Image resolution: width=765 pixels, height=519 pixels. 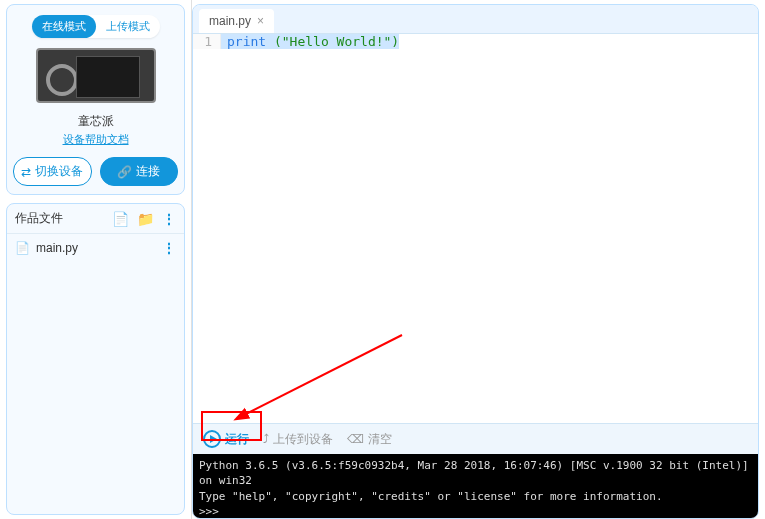 I want to click on run-button: 运行, so click(x=226, y=439).